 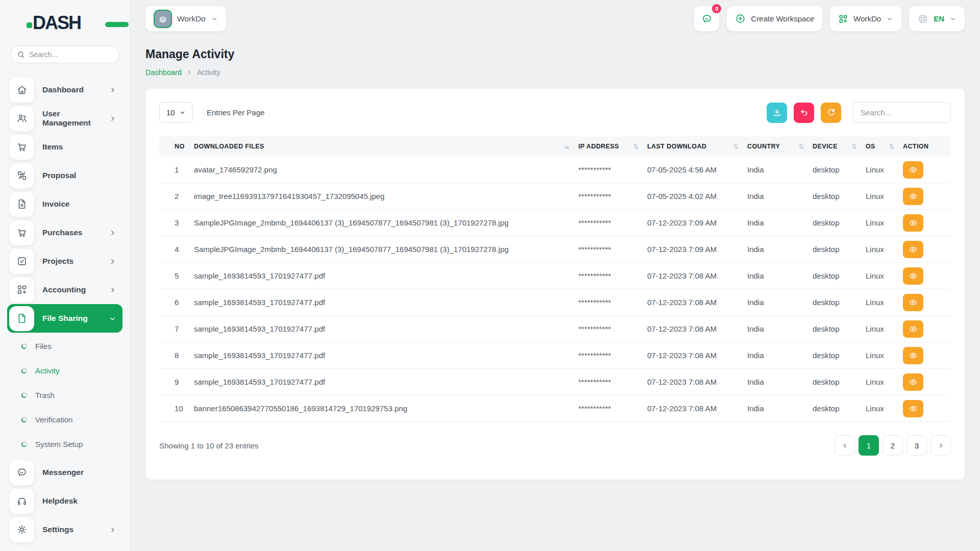 I want to click on sidebar-item-projects: Projects, so click(x=65, y=261).